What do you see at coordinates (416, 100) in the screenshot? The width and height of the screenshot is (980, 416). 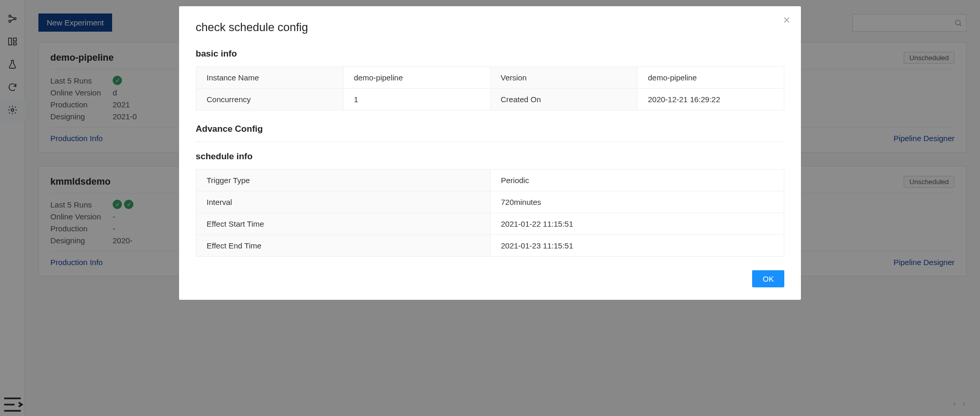 I see `concurrency-value: 1` at bounding box center [416, 100].